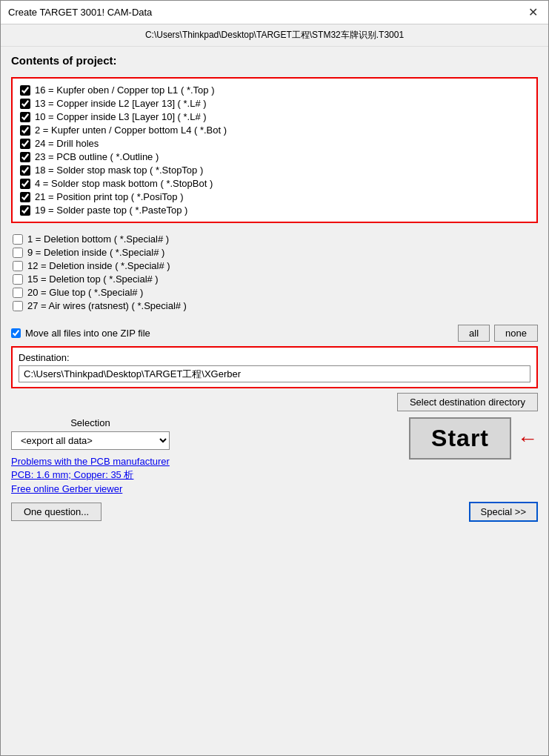 The image size is (549, 756). What do you see at coordinates (498, 334) in the screenshot?
I see `all-none-buttons: all none` at bounding box center [498, 334].